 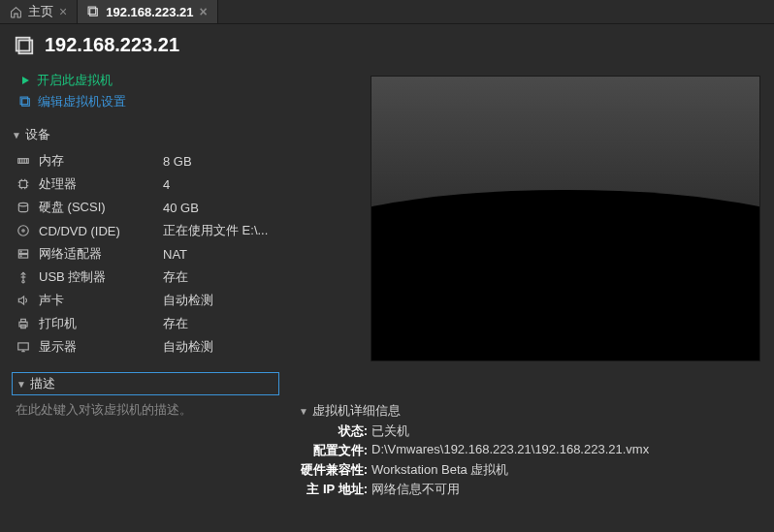 I want to click on detail-config: 配置文件: D:\Vmwares\192.168.223.21\192.168.…, so click(x=530, y=451).